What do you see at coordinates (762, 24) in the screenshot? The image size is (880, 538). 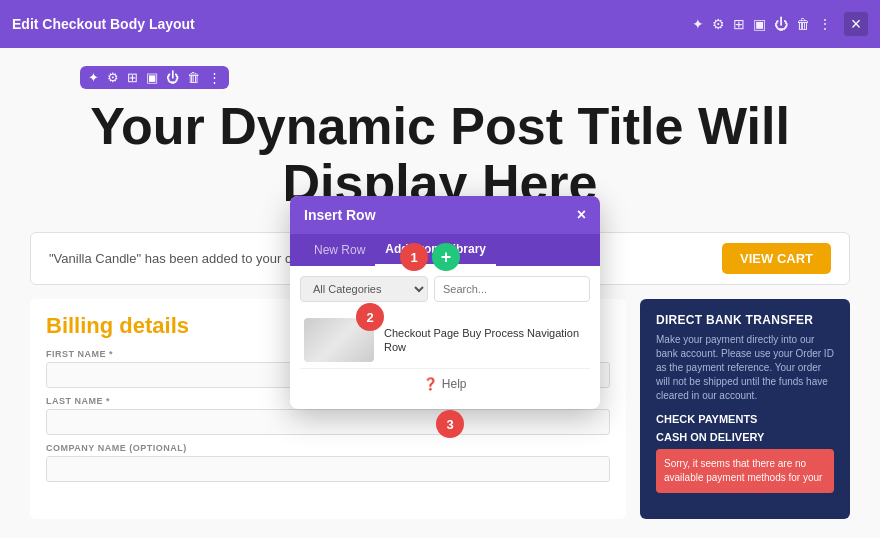 I see `top-bar-icons: ✦ ⚙ ⊞ ▣ ⏻ 🗑 ⋮` at bounding box center [762, 24].